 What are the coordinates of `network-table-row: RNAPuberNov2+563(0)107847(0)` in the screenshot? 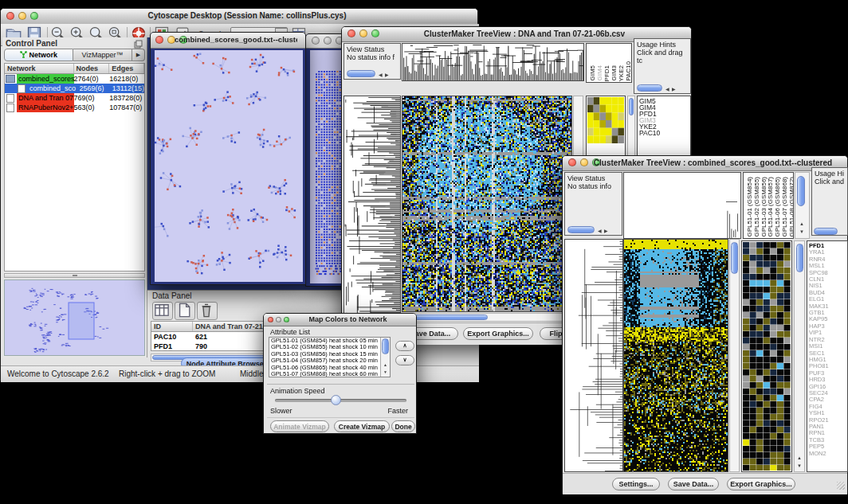 It's located at (75, 107).